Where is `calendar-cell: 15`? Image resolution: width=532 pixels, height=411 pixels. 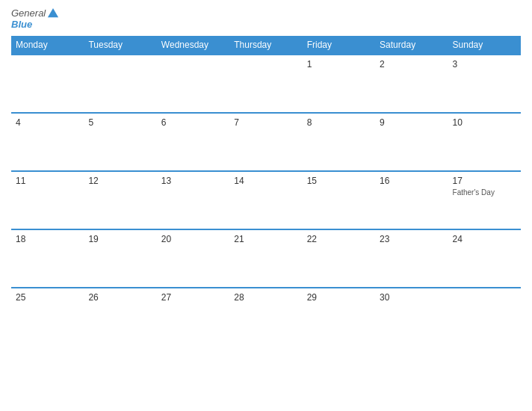 calendar-cell: 15 is located at coordinates (339, 200).